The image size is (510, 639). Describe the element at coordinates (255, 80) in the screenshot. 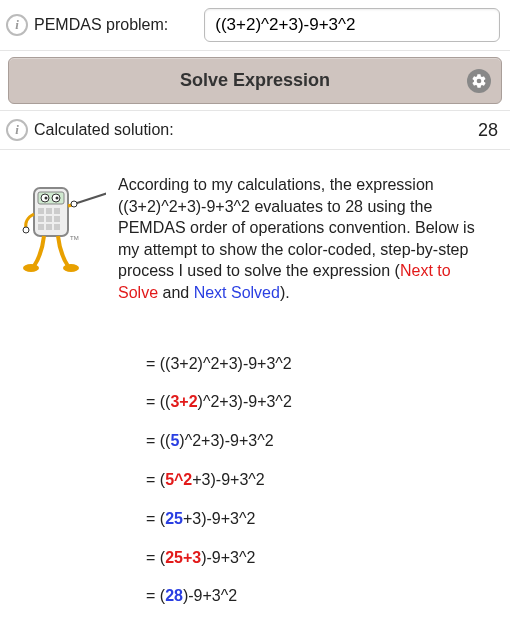

I see `solve-button-label: Solve Expression` at that location.